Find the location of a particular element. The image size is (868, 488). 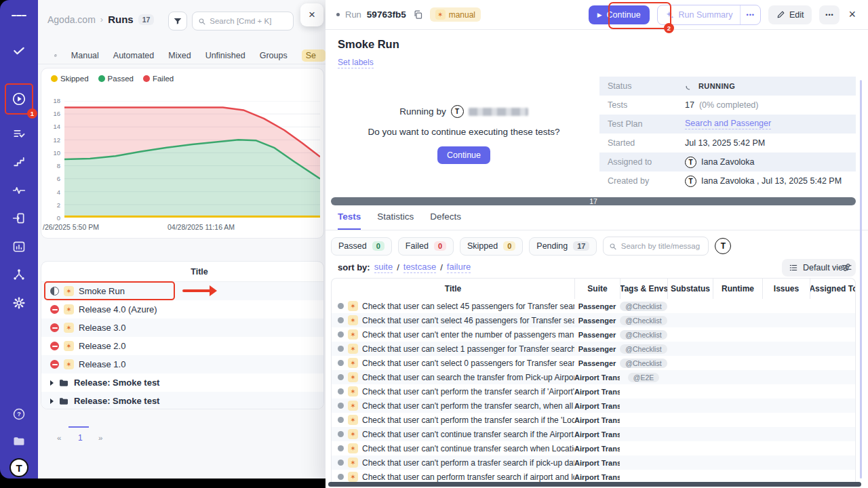

test-cases-icon is located at coordinates (19, 51).